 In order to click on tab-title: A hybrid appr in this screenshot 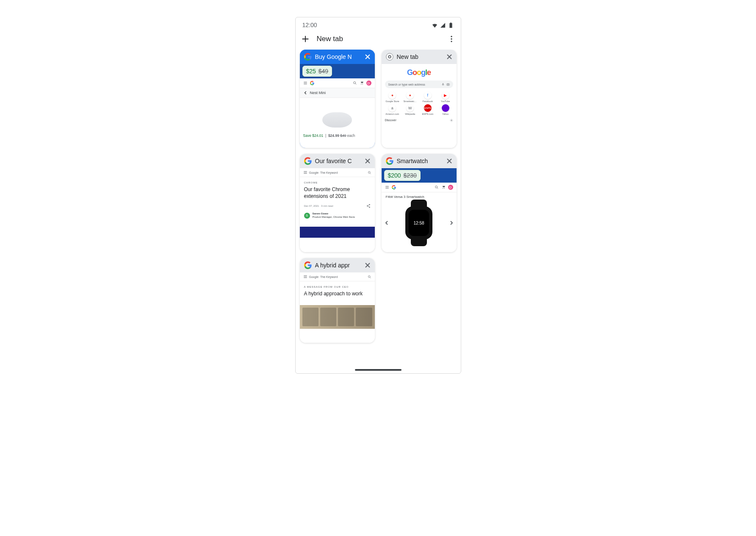, I will do `click(338, 265)`.